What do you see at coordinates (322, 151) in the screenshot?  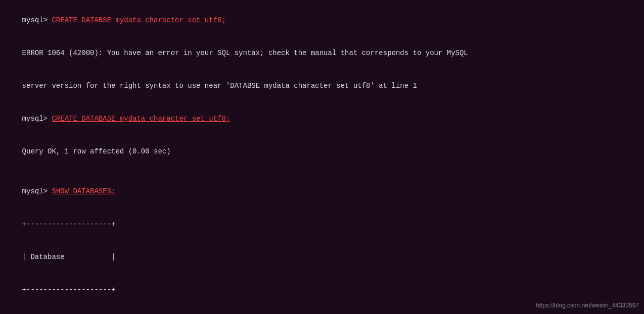 I see `terminal-line-5: Query OK, 1 row affected (0.00 sec)` at bounding box center [322, 151].